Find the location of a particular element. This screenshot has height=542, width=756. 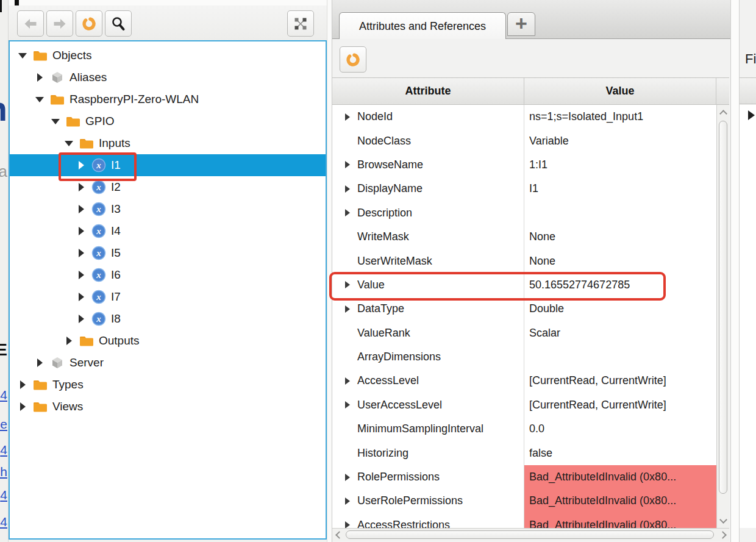

attribute-value-cell: None is located at coordinates (621, 237).